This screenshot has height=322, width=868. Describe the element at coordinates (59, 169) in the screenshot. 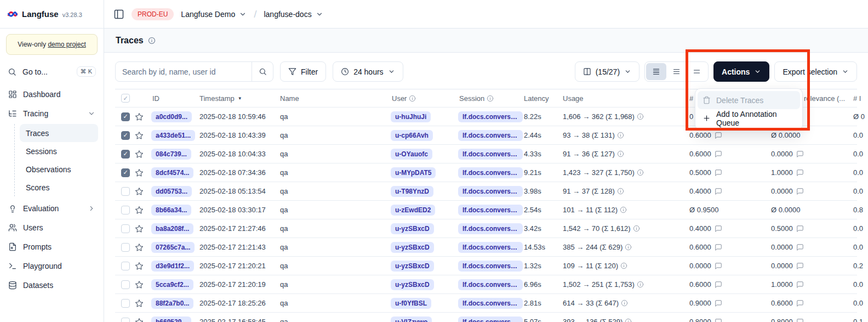

I see `sidebar-item-observations: Observations` at that location.